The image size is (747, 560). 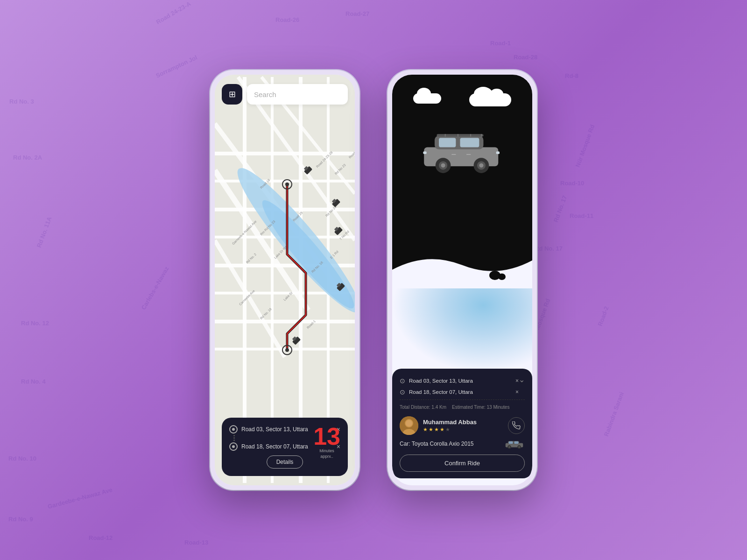 I want to click on search-bar: ⊞ Search, so click(x=285, y=94).